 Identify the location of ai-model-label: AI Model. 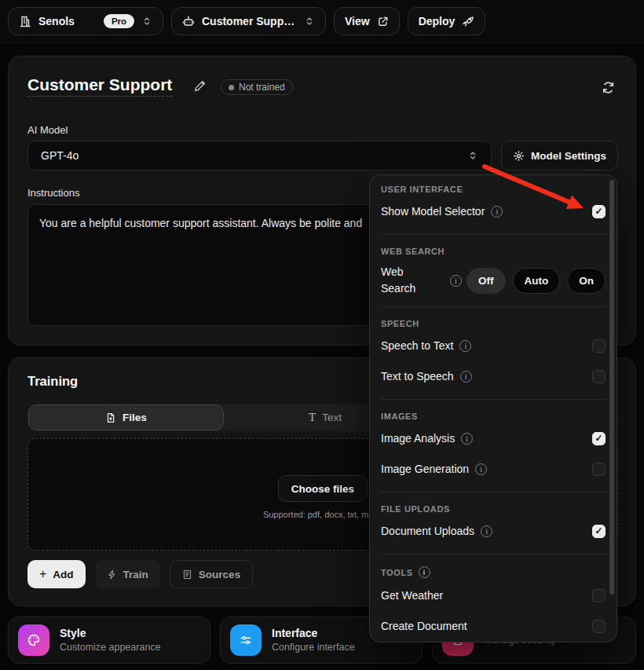
(47, 130).